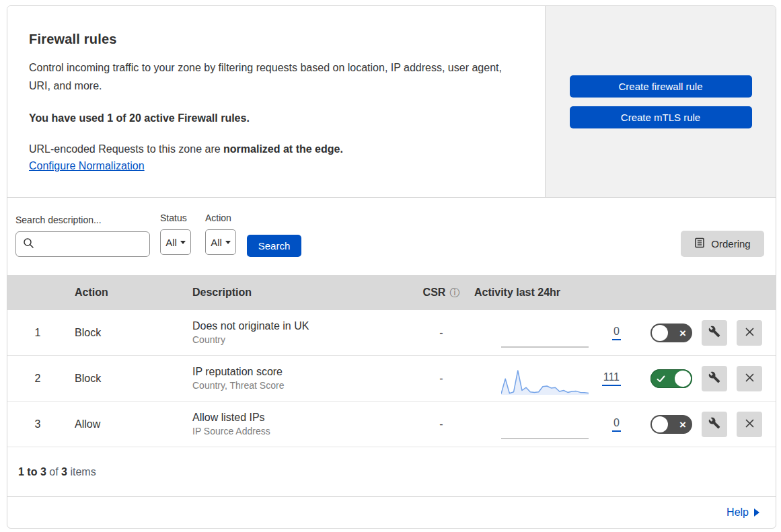 The width and height of the screenshot is (781, 532). What do you see at coordinates (722, 243) in the screenshot?
I see `ordering-button: Ordering` at bounding box center [722, 243].